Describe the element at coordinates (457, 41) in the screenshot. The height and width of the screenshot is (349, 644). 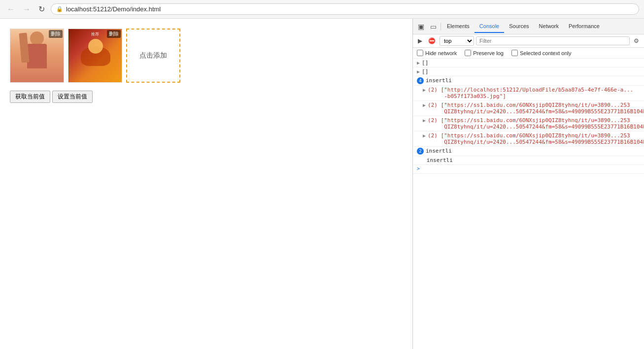
I see `context-select: top` at that location.